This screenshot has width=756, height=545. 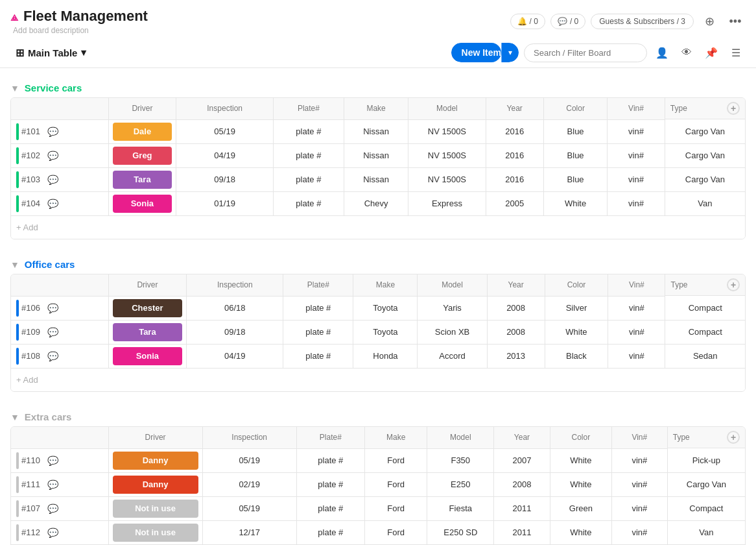 I want to click on cell-vin-#103: vin#, so click(x=637, y=179).